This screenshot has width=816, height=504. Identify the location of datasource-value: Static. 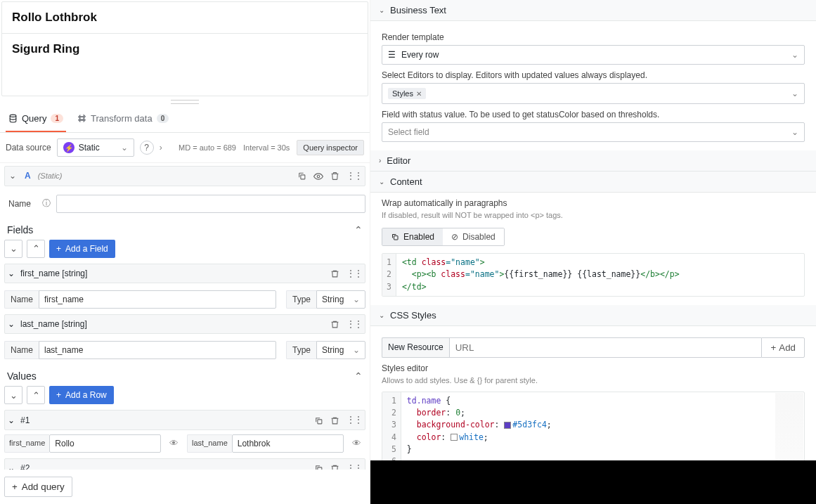
(89, 148).